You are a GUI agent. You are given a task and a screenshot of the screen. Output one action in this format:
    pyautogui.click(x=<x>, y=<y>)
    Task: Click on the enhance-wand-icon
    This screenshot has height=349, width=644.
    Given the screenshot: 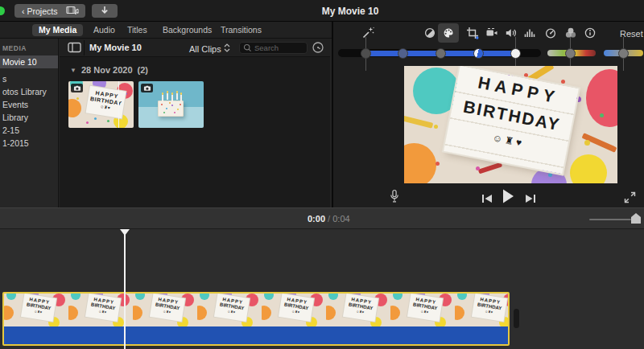 What is the action you would take?
    pyautogui.click(x=368, y=33)
    